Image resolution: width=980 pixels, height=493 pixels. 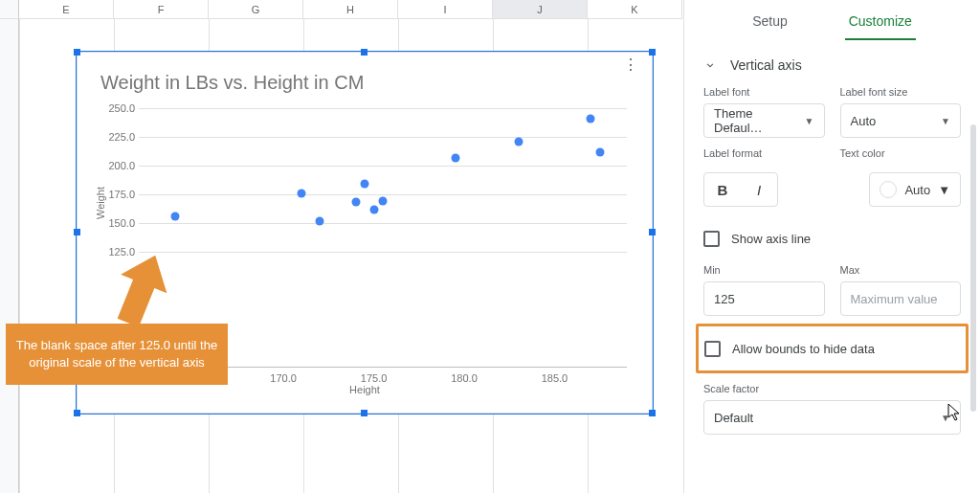 What do you see at coordinates (804, 348) in the screenshot?
I see `allow-bounds-label: Allow bounds to hide data` at bounding box center [804, 348].